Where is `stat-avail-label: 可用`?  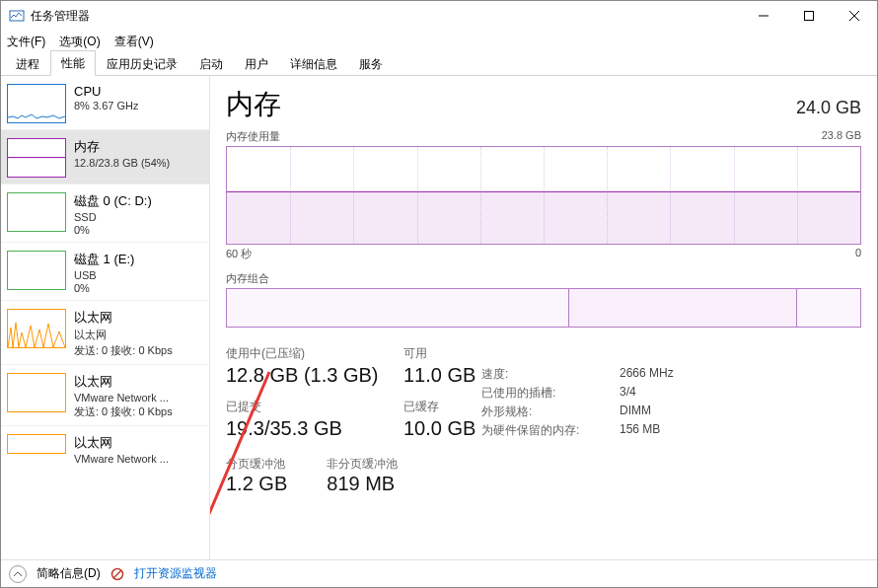
stat-avail-label: 可用 is located at coordinates (460, 353).